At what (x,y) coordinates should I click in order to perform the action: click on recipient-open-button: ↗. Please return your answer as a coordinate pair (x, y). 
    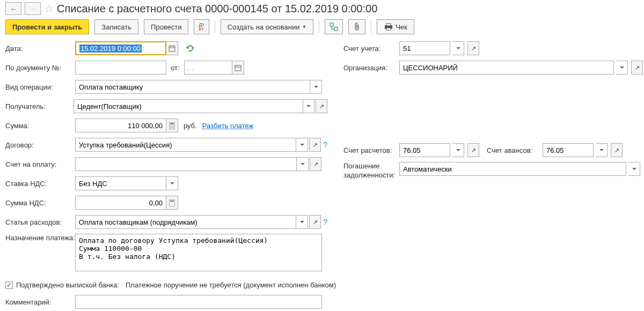
    Looking at the image, I should click on (321, 106).